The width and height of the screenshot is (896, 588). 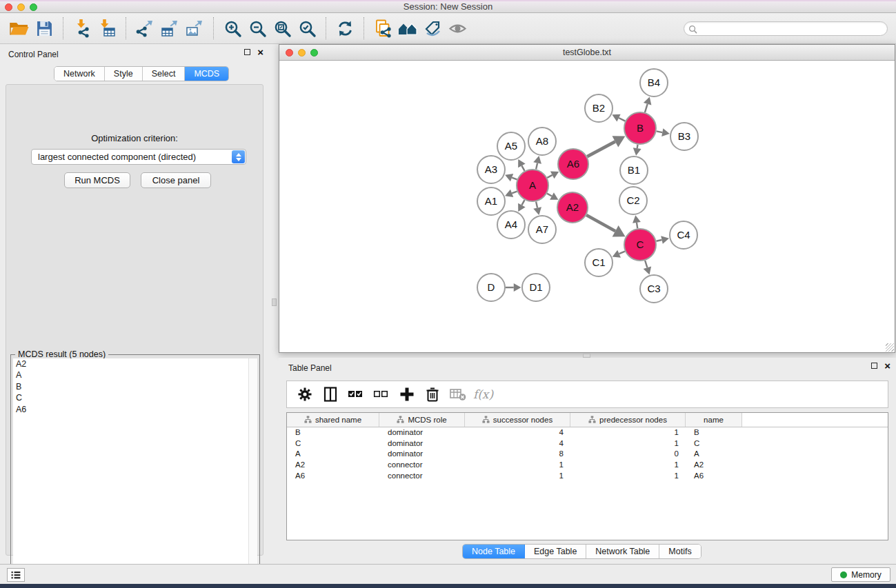 I want to click on select-all-columns-button, so click(x=356, y=394).